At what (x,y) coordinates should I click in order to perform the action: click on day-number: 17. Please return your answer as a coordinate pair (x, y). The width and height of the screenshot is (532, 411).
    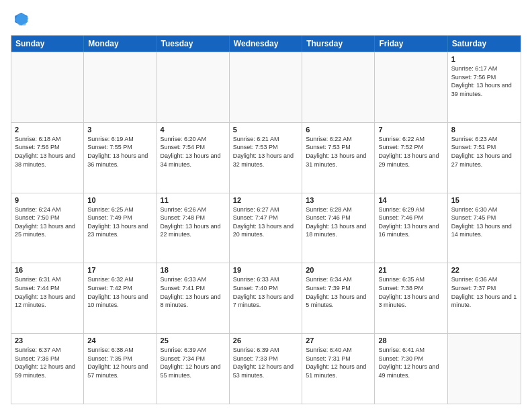
    Looking at the image, I should click on (120, 270).